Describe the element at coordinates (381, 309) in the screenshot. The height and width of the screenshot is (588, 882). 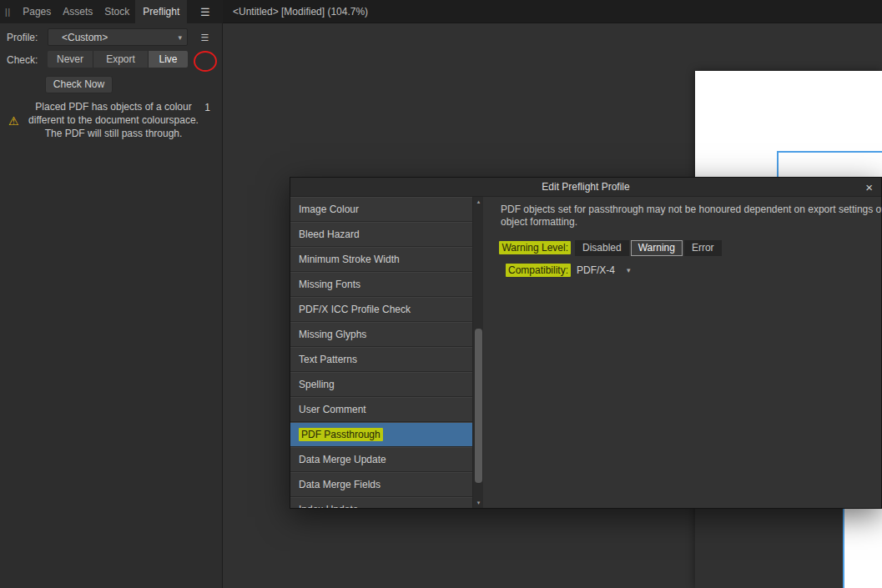
I see `list-item-pdfx-icc-profile-check: PDF/X ICC Profile Check` at that location.